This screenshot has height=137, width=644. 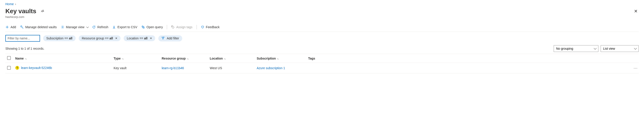 What do you see at coordinates (182, 27) in the screenshot?
I see `assign-tags-button: Assign tags` at bounding box center [182, 27].